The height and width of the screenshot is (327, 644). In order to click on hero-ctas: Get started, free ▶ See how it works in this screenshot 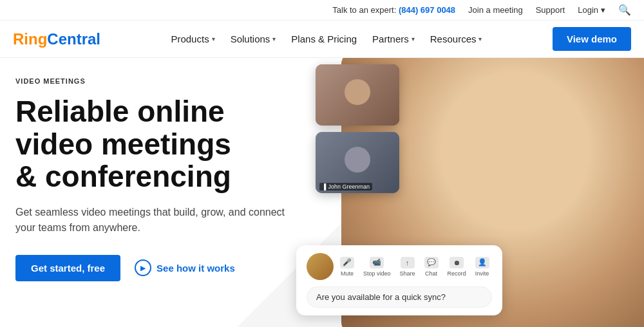, I will do `click(169, 268)`.